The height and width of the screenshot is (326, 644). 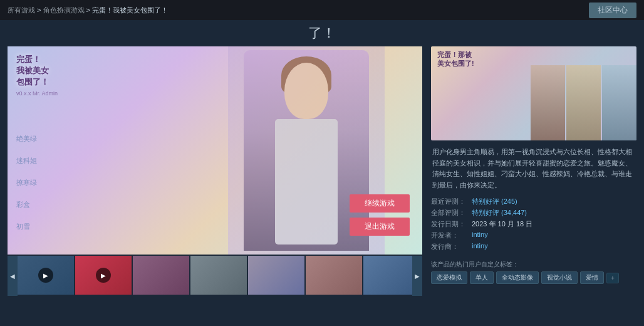 I want to click on menu-item-0: 绝美绿, so click(x=26, y=139).